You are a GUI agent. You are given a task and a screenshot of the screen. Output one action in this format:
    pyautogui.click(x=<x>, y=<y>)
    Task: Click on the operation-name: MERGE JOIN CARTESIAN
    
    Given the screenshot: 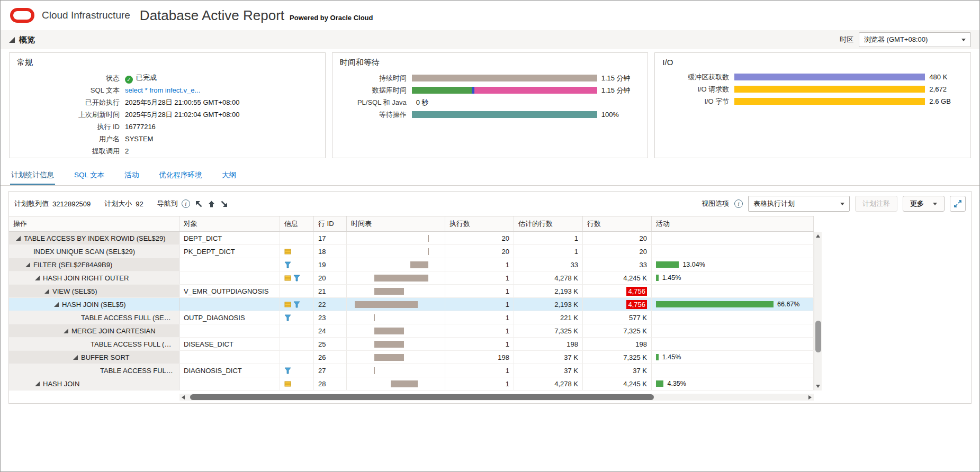 What is the action you would take?
    pyautogui.click(x=113, y=331)
    